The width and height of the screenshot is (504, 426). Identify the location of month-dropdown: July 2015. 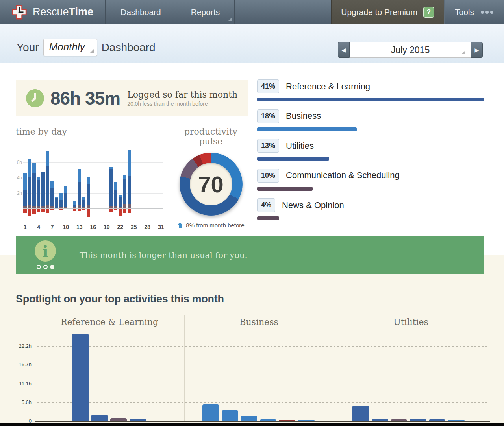
(410, 50).